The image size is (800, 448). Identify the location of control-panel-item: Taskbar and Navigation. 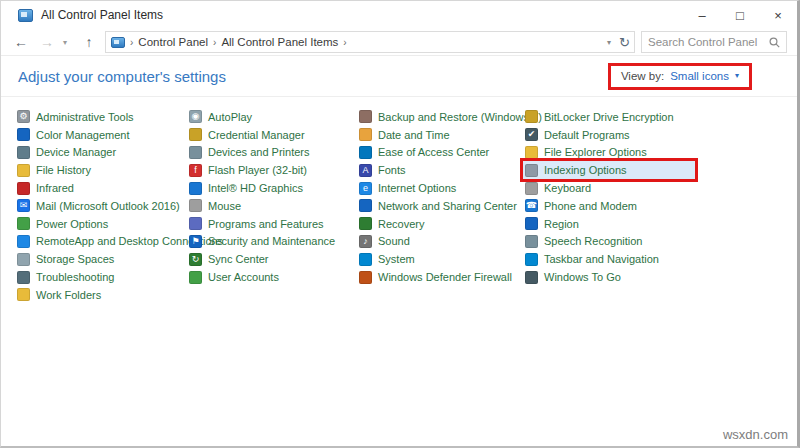
(594, 259).